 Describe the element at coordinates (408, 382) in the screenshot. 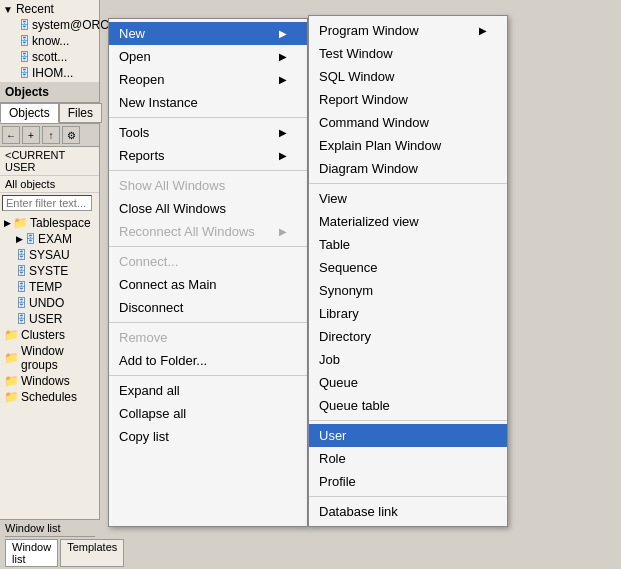

I see `submenu-queue: Queue` at that location.